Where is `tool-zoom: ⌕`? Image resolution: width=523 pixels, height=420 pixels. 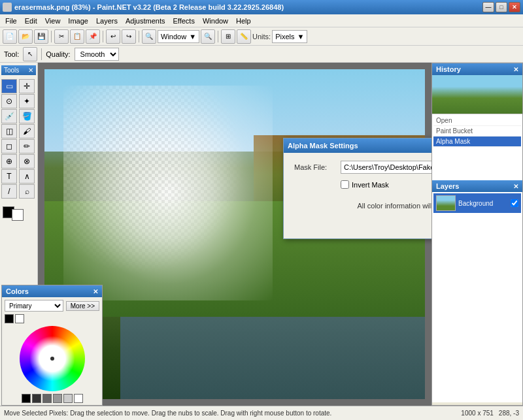 tool-zoom: ⌕ is located at coordinates (27, 191).